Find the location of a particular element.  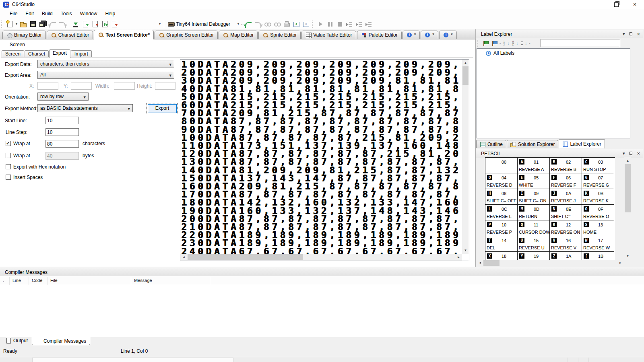

step-out-icon is located at coordinates (369, 24).